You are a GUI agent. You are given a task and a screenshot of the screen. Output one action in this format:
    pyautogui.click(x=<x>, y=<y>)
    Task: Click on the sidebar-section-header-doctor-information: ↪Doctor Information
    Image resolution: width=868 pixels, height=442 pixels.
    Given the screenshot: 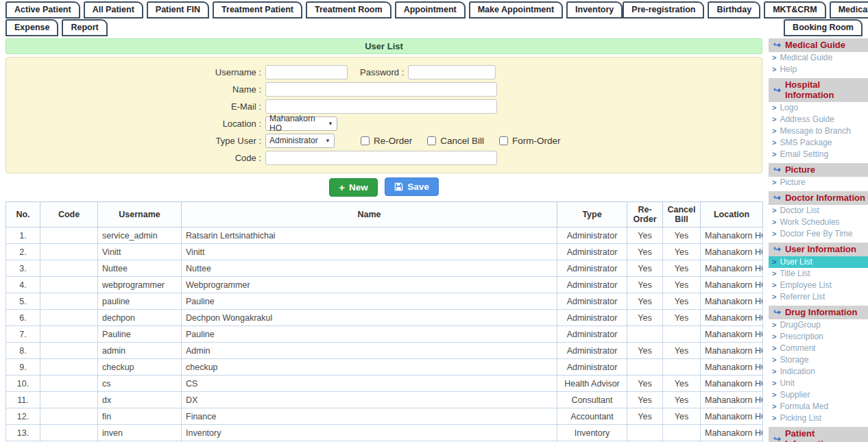 What is the action you would take?
    pyautogui.click(x=819, y=198)
    